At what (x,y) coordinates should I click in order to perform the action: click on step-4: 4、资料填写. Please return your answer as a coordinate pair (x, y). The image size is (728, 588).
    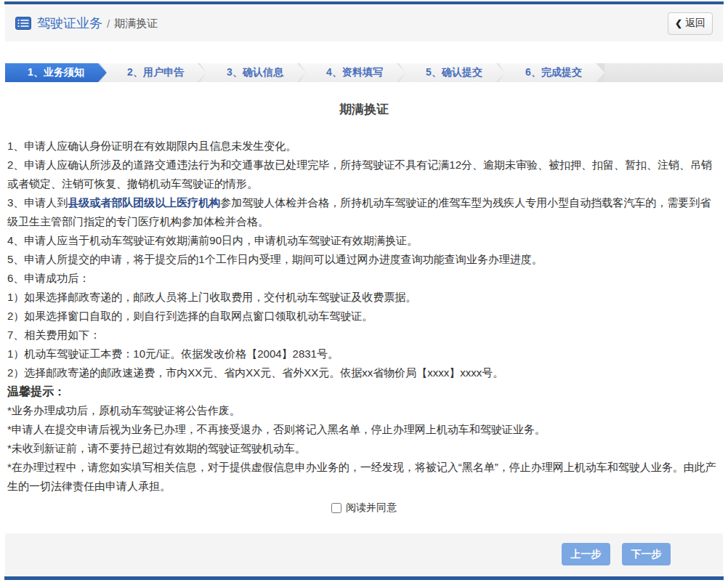
    Looking at the image, I should click on (352, 73).